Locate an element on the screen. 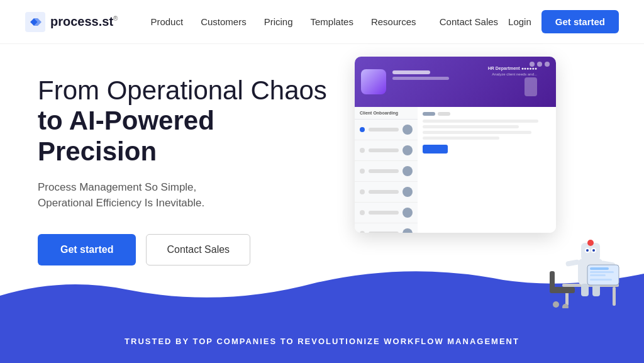 Image resolution: width=644 pixels, height=363 pixels. contact-sales-link: Contact Sales is located at coordinates (469, 21).